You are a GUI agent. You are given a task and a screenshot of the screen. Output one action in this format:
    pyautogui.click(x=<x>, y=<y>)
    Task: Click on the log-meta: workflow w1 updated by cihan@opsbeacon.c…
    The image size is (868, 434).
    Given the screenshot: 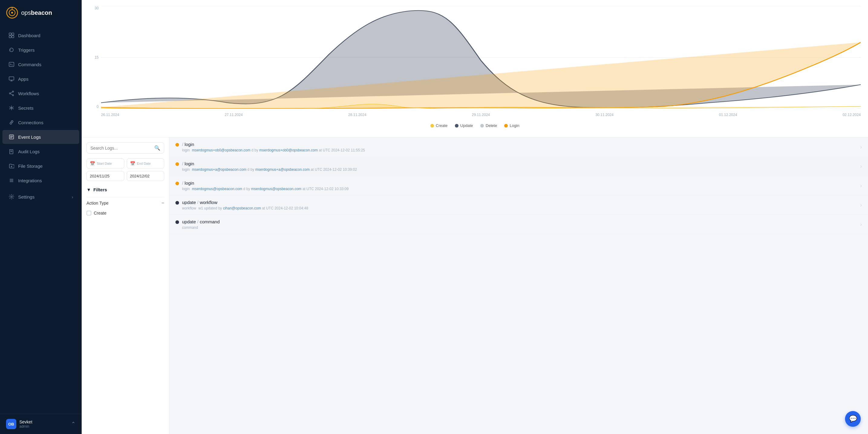 What is the action you would take?
    pyautogui.click(x=520, y=208)
    